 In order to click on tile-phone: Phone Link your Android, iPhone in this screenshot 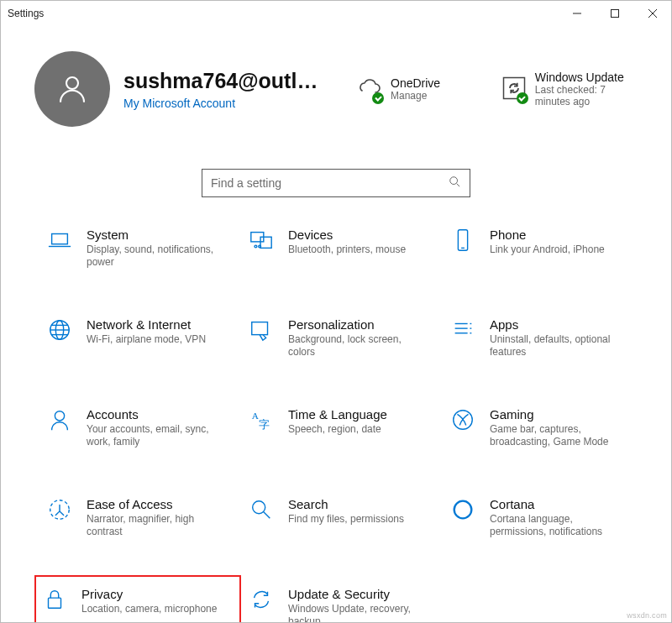, I will do `click(541, 249)`.